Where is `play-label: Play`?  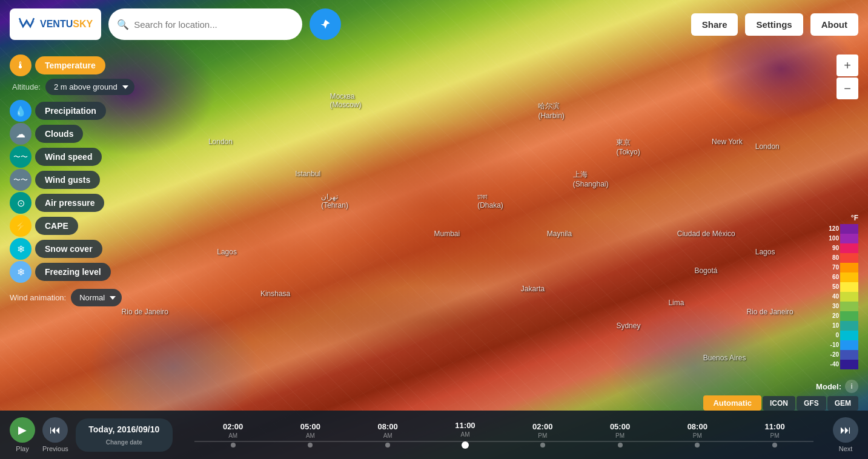 play-label: Play is located at coordinates (22, 449).